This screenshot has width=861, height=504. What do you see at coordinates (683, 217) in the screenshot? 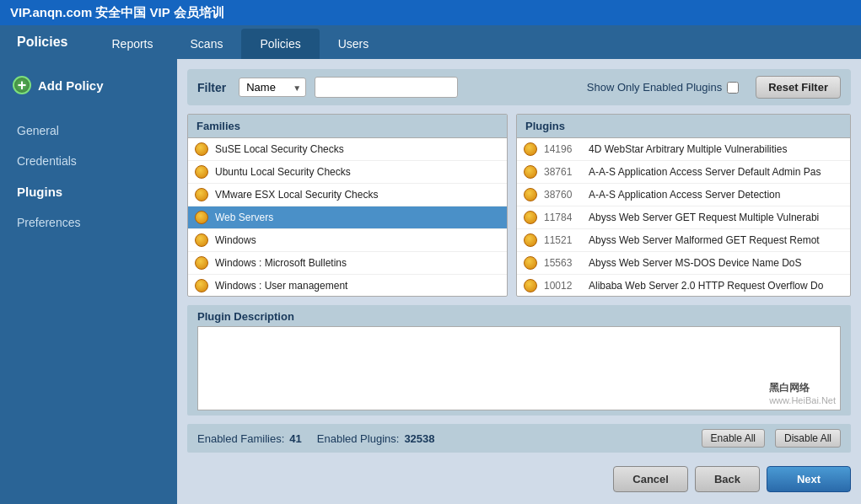
I see `plugins-list: 14196 4D WebStar Arbitrary Multiple Vuln…` at bounding box center [683, 217].